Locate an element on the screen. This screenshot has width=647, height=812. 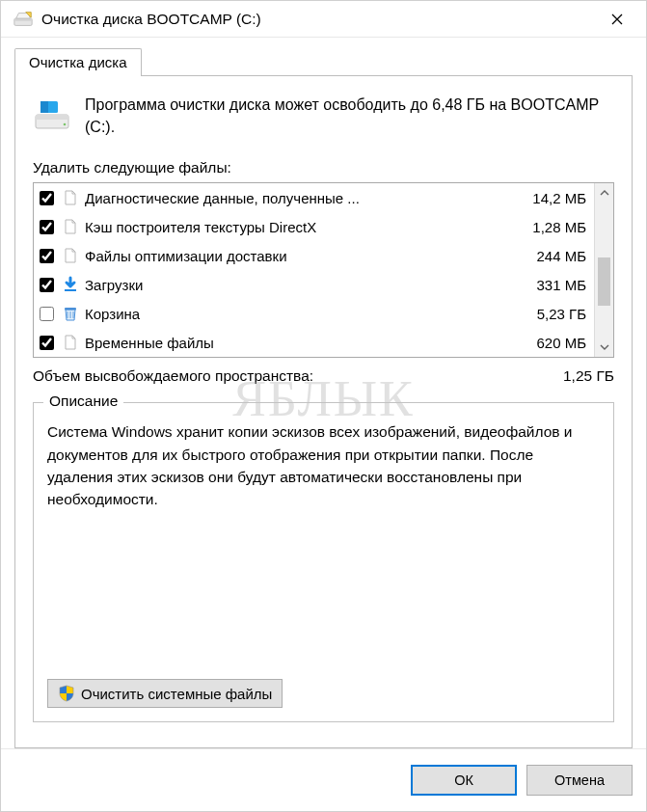
file-size: 244 МБ is located at coordinates (561, 257).